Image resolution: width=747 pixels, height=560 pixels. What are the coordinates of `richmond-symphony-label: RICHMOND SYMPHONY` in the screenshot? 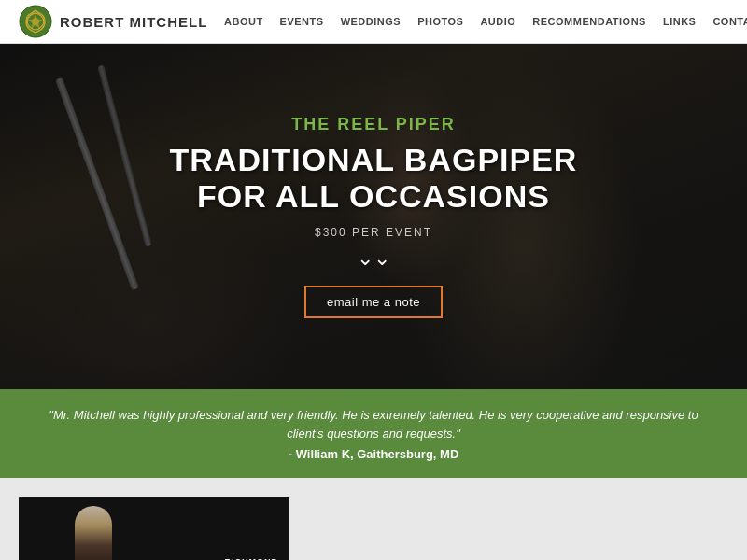 It's located at (250, 558).